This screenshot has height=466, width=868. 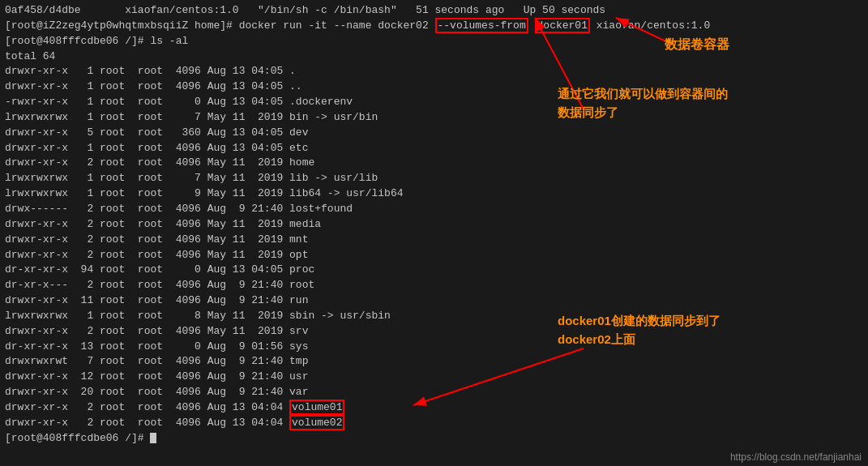 I want to click on terminal-line-14: drwx------ 2 root root 4096 Aug 9 21:40 …, so click(x=434, y=209).